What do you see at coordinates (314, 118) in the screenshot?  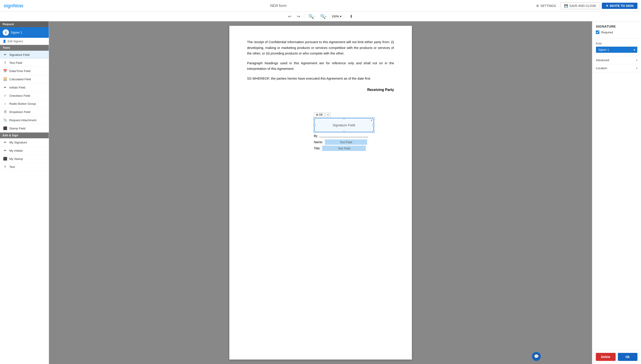 I see `resize-handle-tl` at bounding box center [314, 118].